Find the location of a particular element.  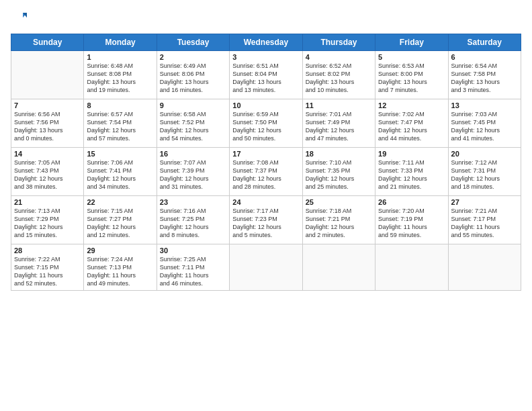

day-number: 6 is located at coordinates (485, 57).